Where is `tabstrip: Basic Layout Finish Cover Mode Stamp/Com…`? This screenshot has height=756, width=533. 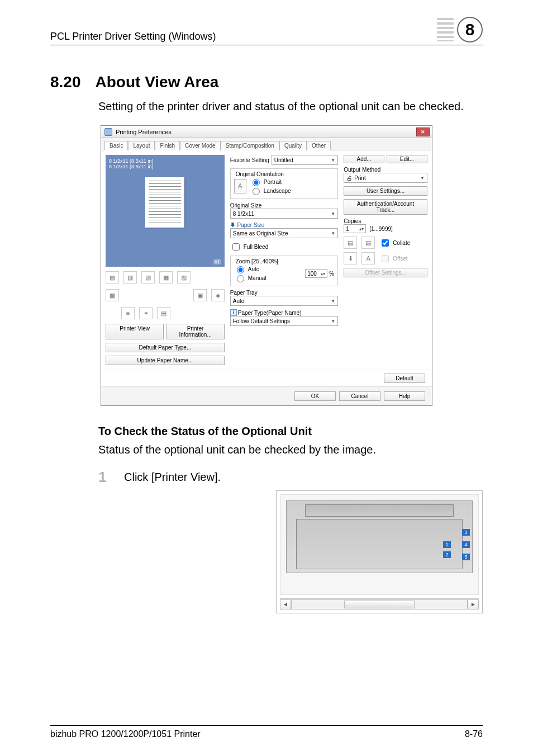
tabstrip: Basic Layout Finish Cover Mode Stamp/Com… is located at coordinates (266, 144).